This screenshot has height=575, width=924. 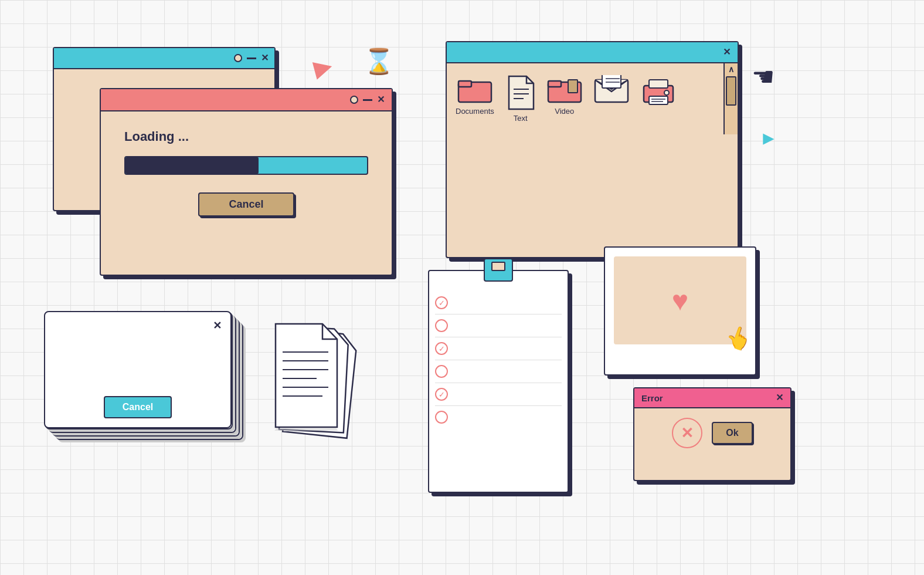 I want to click on file-label-video: Video, so click(x=564, y=111).